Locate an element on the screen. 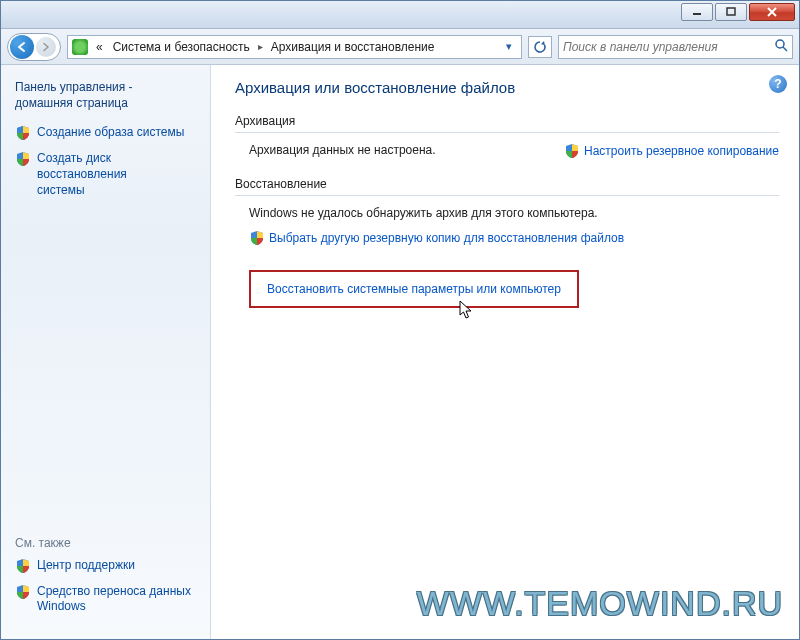 Image resolution: width=800 pixels, height=640 pixels. cp-home-l2: домашняя страница is located at coordinates (108, 103).